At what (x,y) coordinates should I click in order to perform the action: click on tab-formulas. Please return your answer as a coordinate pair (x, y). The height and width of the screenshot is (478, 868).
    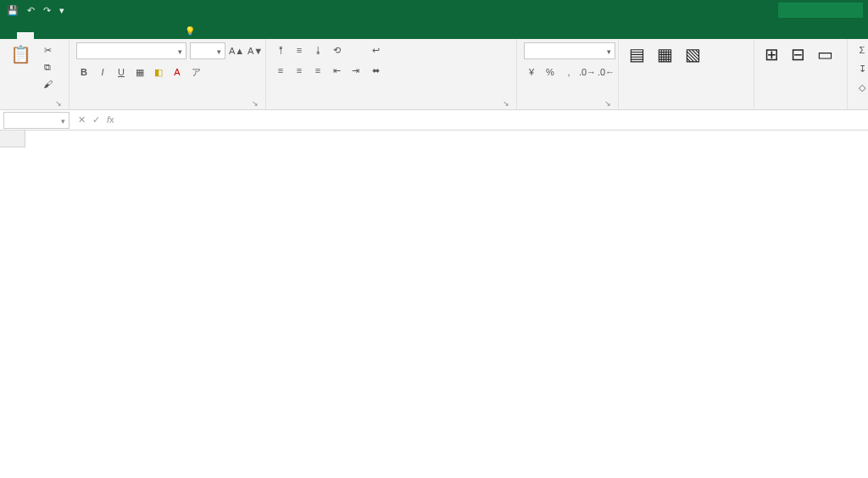
    Looking at the image, I should click on (76, 36).